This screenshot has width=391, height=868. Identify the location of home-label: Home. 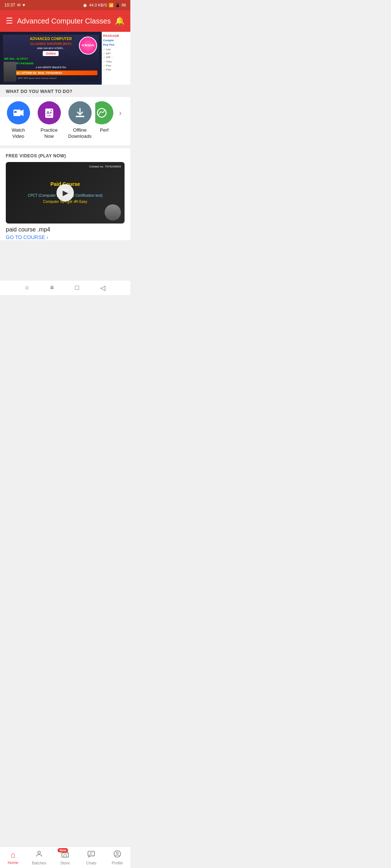
(13, 863).